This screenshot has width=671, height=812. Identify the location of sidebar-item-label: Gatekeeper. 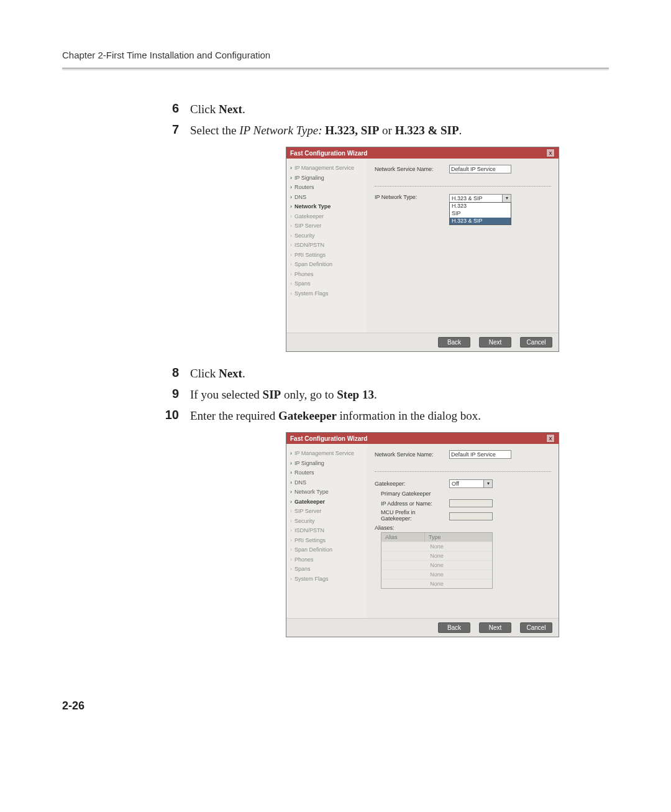
(309, 217).